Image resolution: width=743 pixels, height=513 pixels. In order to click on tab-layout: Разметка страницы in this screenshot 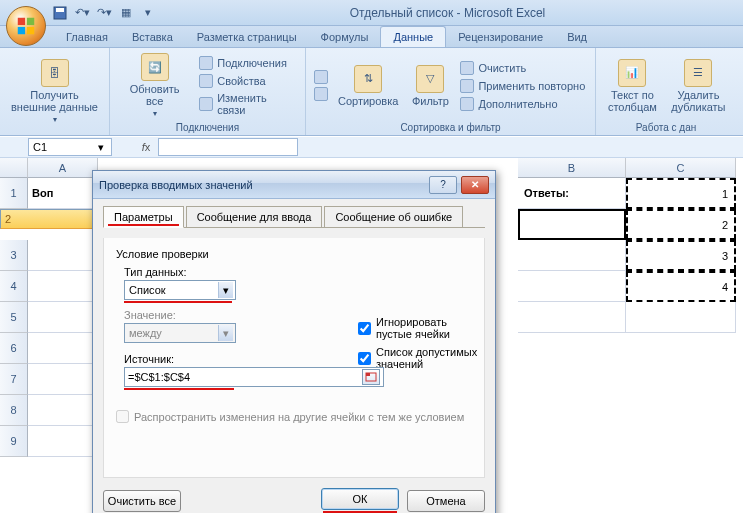, I will do `click(247, 37)`.